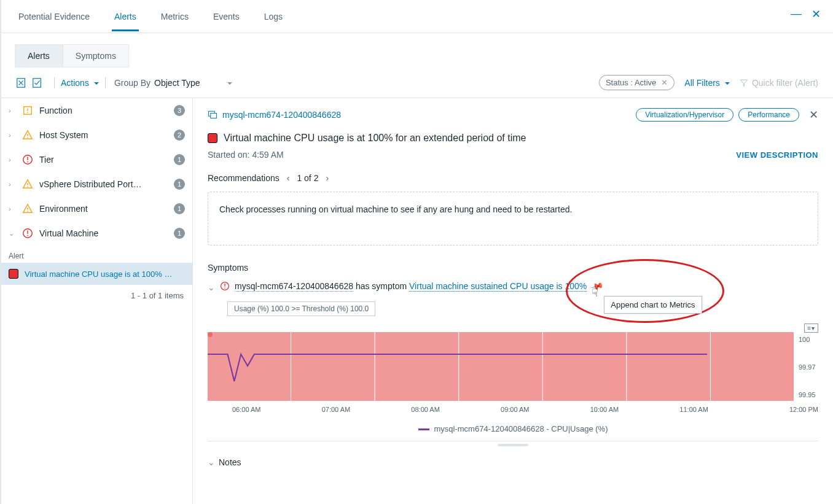 The height and width of the screenshot is (504, 833). What do you see at coordinates (107, 184) in the screenshot?
I see `tree-label: vSphere Distributed Port…` at bounding box center [107, 184].